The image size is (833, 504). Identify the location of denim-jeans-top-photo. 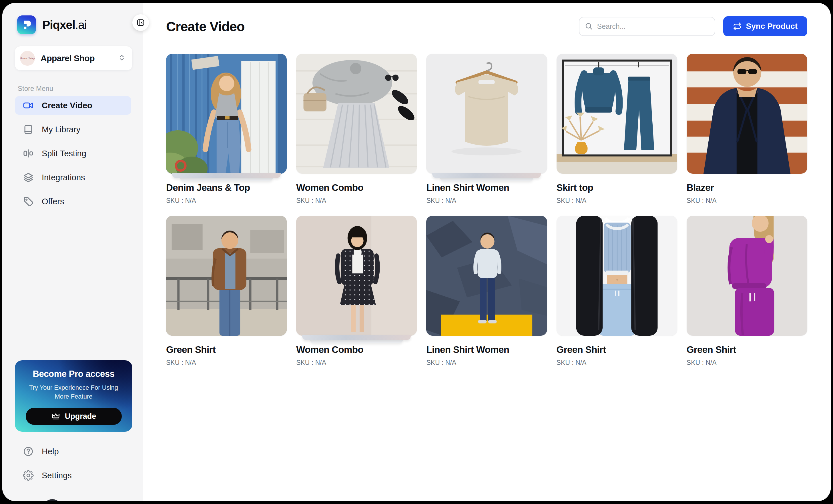
(227, 114).